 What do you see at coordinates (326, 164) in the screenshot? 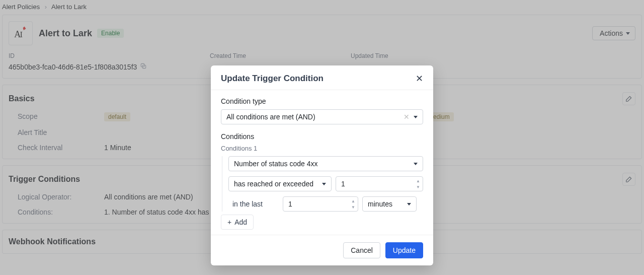
I see `metric-select: Number of status code 4xx` at bounding box center [326, 164].